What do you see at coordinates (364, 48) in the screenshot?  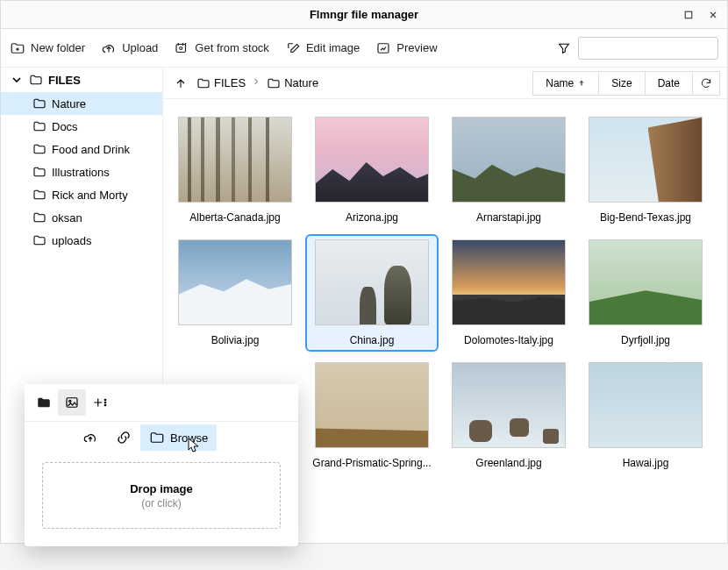 I see `toolbar: New folder Upload Get from stock Edit im…` at bounding box center [364, 48].